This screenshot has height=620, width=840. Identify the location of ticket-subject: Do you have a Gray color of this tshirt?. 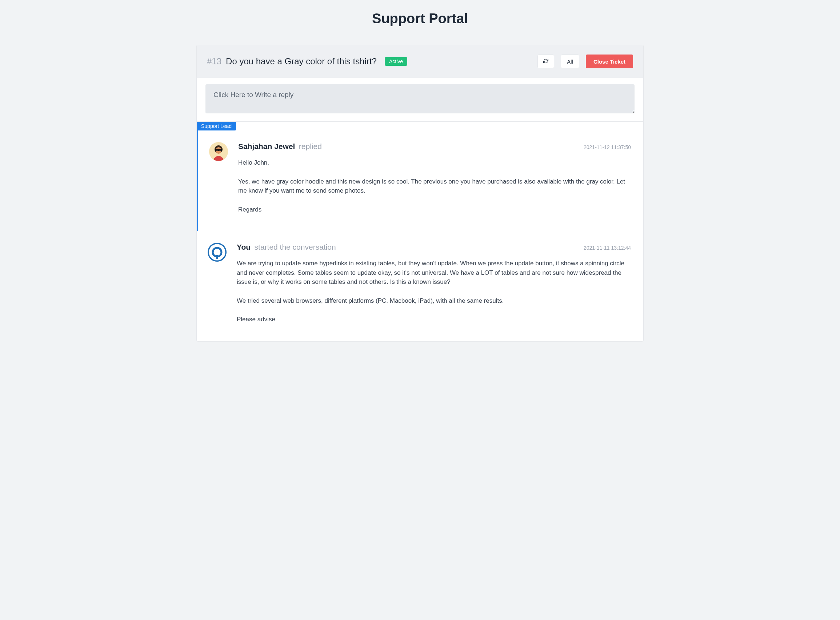
(301, 62).